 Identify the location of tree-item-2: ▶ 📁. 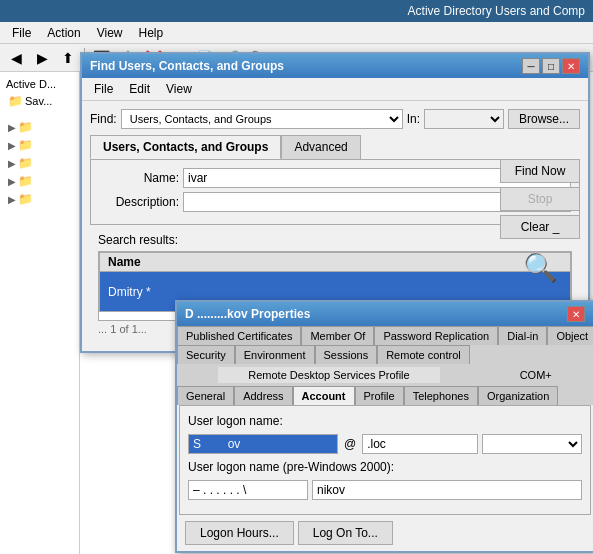
(42, 145).